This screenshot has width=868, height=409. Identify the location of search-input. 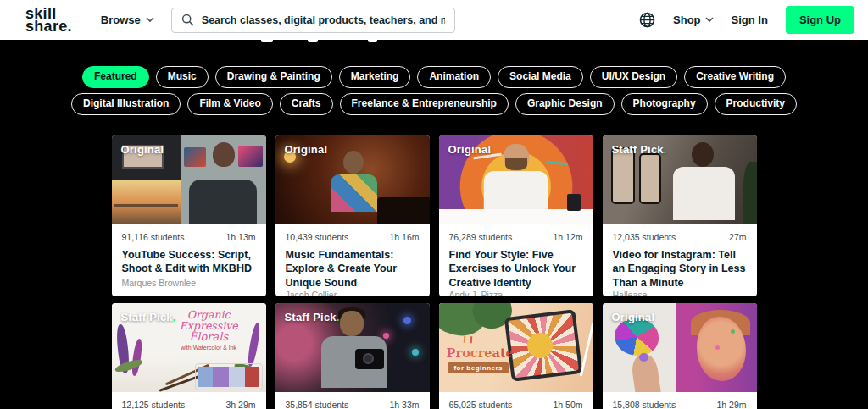
(324, 20).